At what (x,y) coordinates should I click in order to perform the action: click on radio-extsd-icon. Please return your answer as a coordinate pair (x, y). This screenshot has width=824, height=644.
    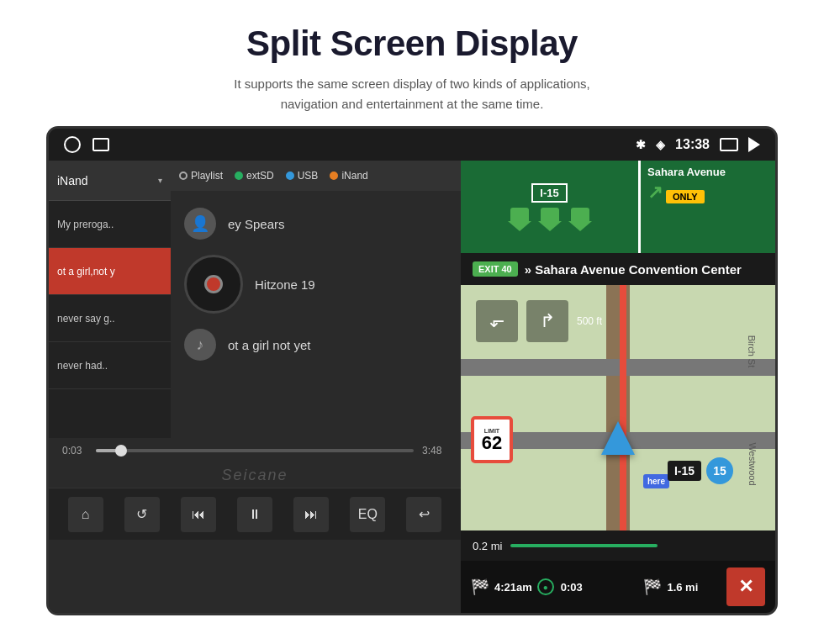
    Looking at the image, I should click on (239, 176).